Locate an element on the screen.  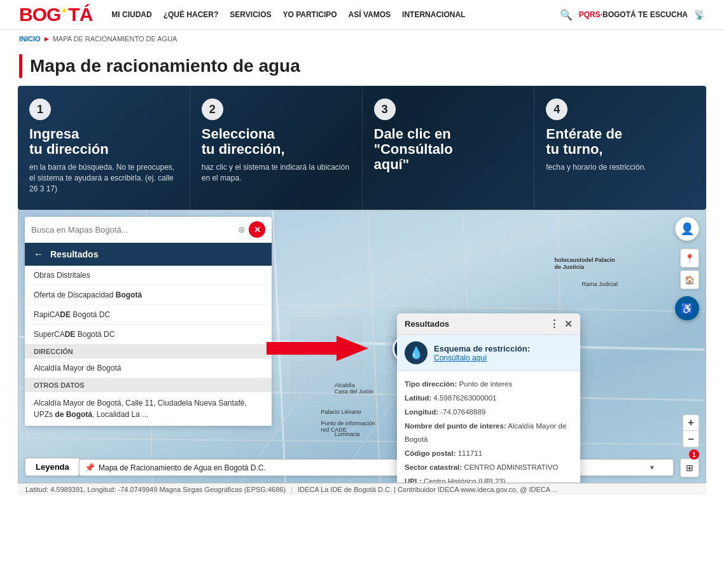
logo-text-2: TÁ is located at coordinates (80, 15).